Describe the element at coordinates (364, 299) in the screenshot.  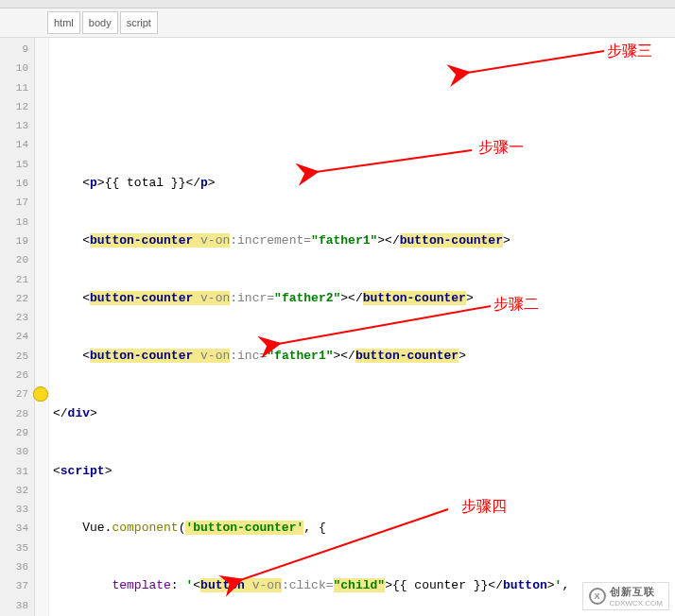
I see `code-line: <button-counter v-on:incr="father2"></bu…` at that location.